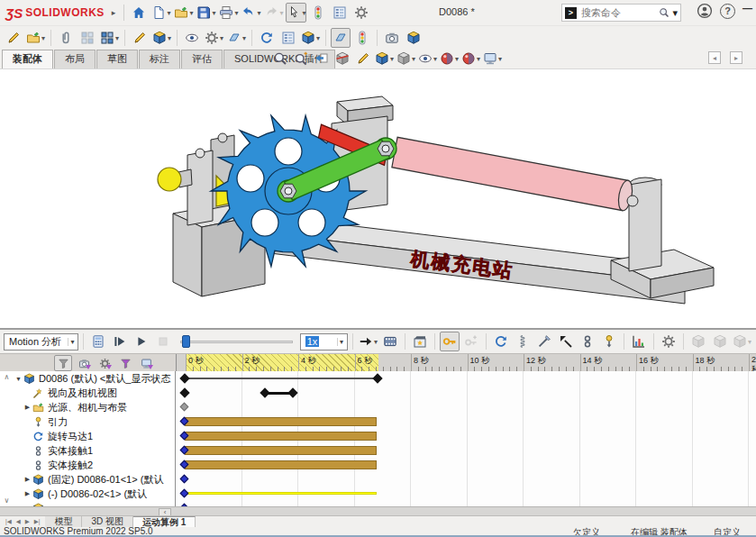 Image resolution: width=756 pixels, height=537 pixels. I want to click on save-button: ▾, so click(205, 13).